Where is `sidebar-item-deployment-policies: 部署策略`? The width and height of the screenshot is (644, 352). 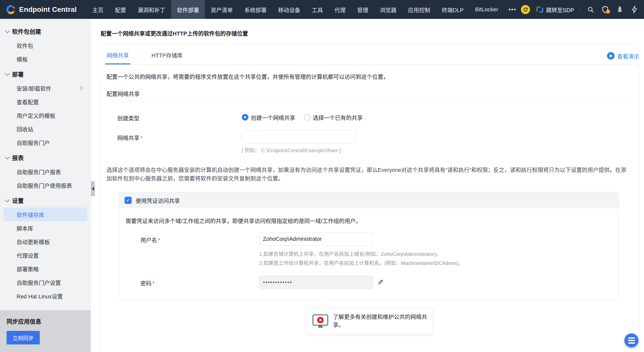 sidebar-item-deployment-policies: 部署策略 is located at coordinates (45, 269).